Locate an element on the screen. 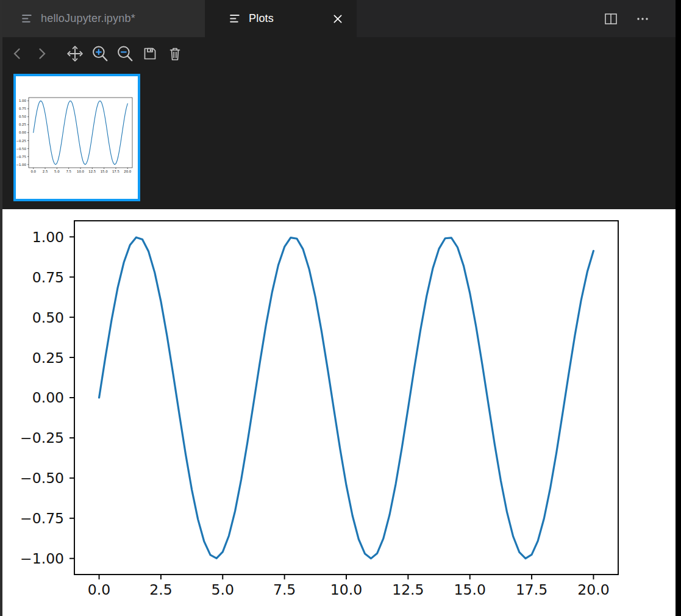 The image size is (681, 616). pan-icon is located at coordinates (75, 54).